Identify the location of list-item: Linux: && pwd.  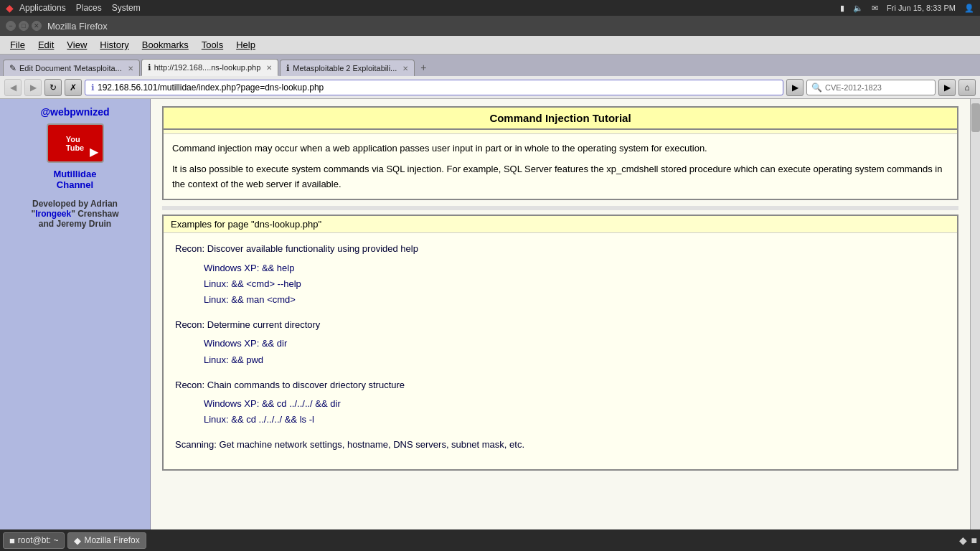
(575, 360).